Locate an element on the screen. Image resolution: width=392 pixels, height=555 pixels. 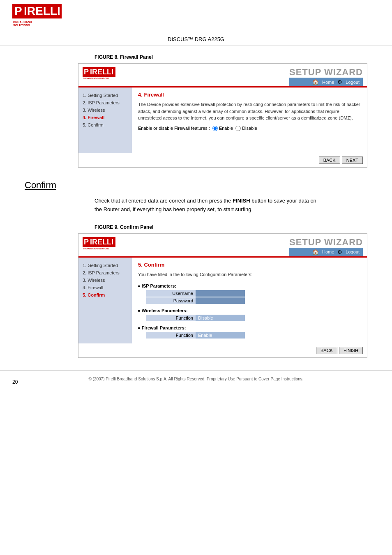
confirm-sidebar-firewall: 4. Firewall is located at coordinates (105, 288).